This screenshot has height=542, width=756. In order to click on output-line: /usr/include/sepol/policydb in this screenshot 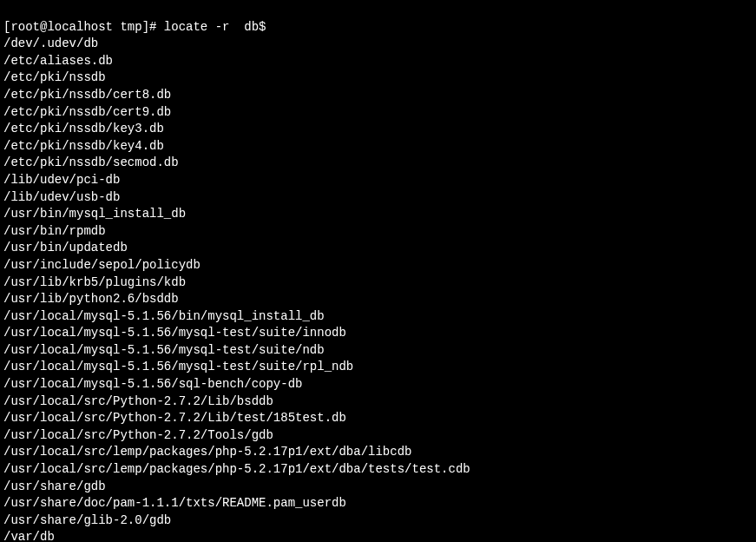, I will do `click(378, 266)`.